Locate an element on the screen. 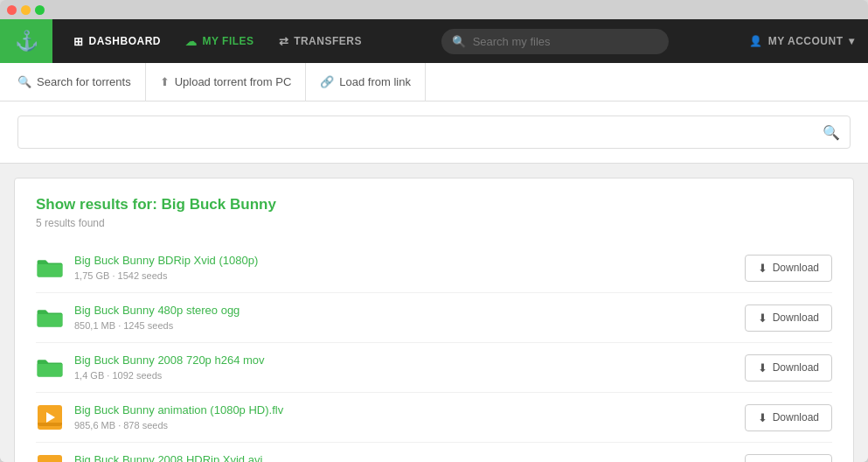  account-menu: 👤 My Account ▾ is located at coordinates (802, 41).